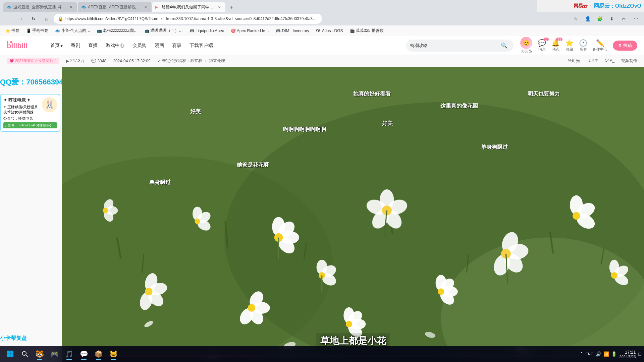 The width and height of the screenshot is (644, 362). I want to click on tab3-title: 结婚4年,我们又做回了同学?…, so click(189, 7).